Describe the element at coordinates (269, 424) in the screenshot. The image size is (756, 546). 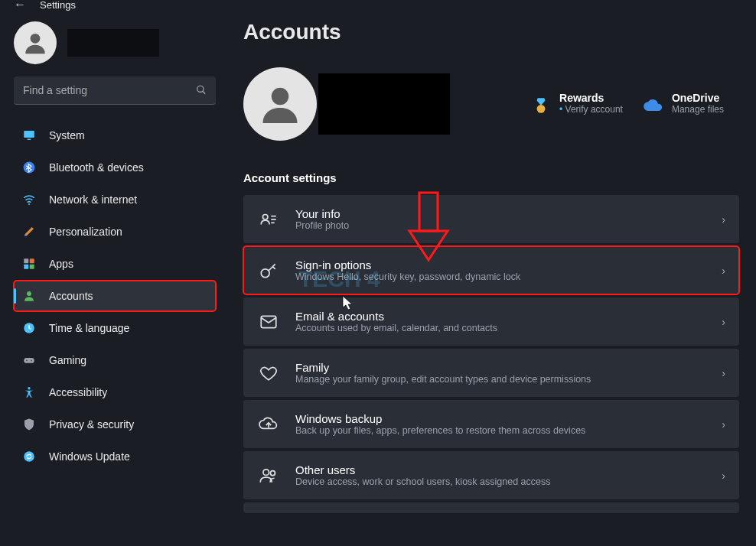
I see `backup-icon` at that location.